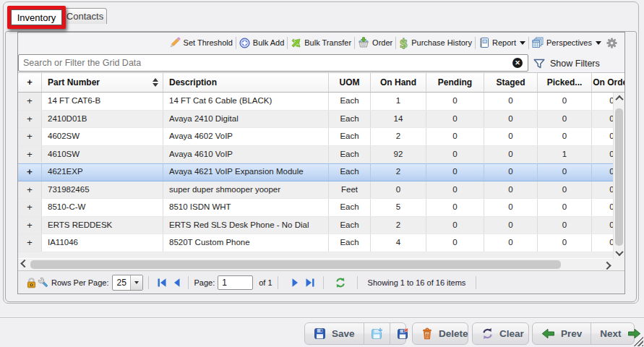  Describe the element at coordinates (511, 82) in the screenshot. I see `column-header-staged: Staged` at that location.